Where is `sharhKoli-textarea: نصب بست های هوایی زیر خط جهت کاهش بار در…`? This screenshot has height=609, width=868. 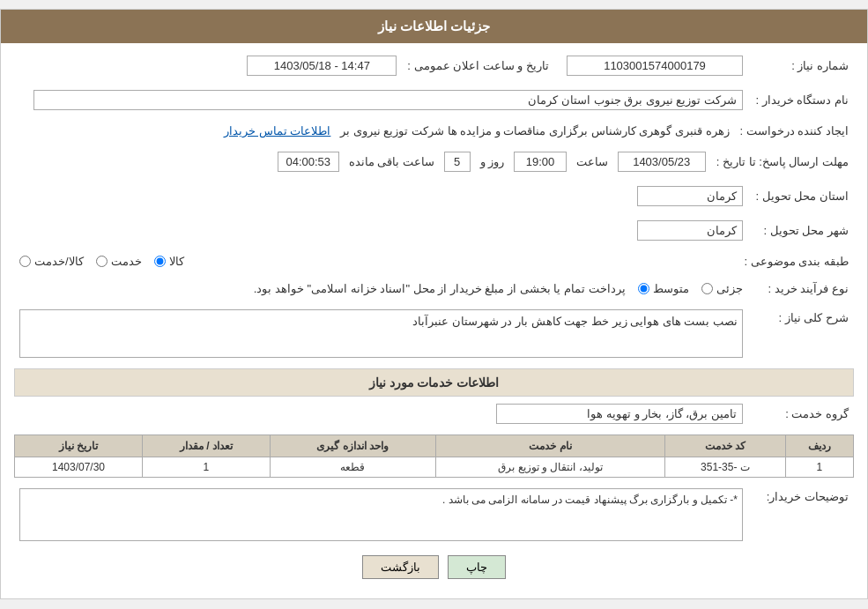 sharhKoli-textarea: نصب بست های هوایی زیر خط جهت کاهش بار در… is located at coordinates (381, 333).